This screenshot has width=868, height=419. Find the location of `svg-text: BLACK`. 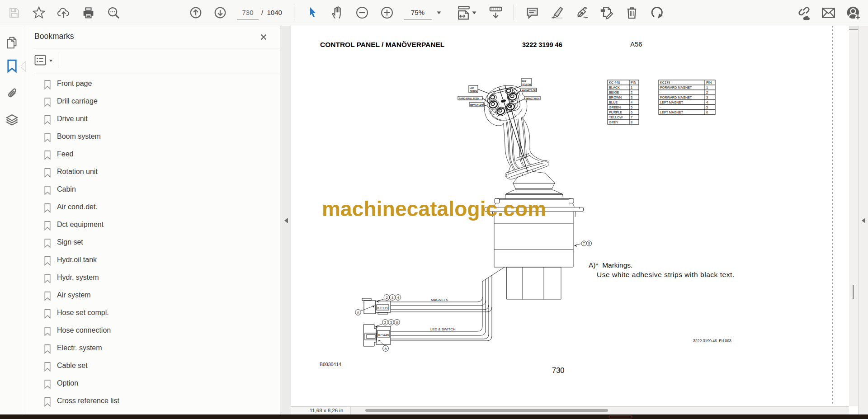

svg-text: BLACK is located at coordinates (614, 88).